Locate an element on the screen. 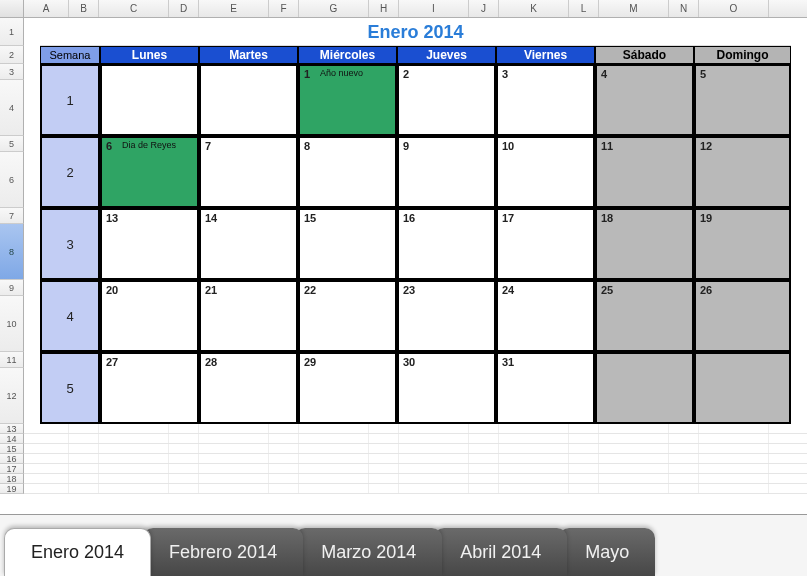 The width and height of the screenshot is (807, 576). day-number: 12 is located at coordinates (706, 146).